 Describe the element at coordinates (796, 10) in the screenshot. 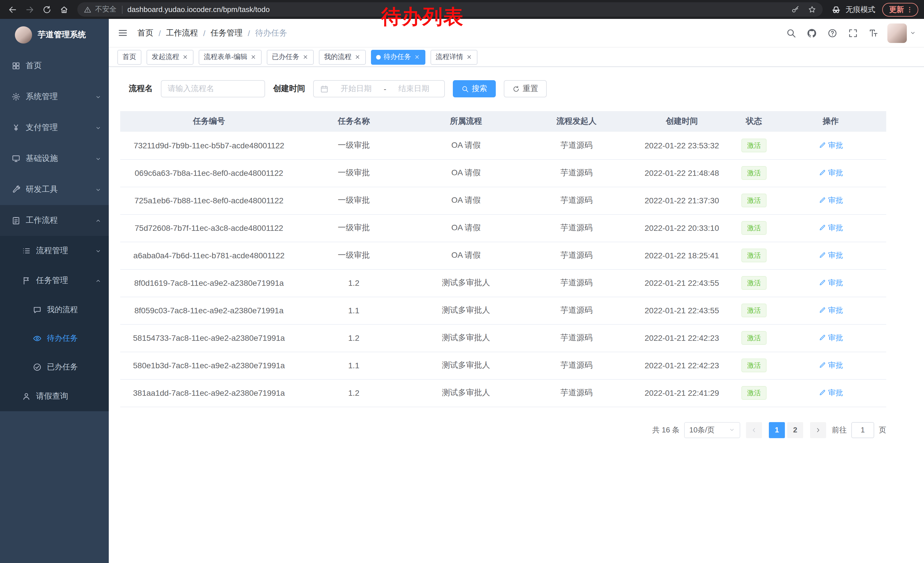

I see `key-icon` at that location.